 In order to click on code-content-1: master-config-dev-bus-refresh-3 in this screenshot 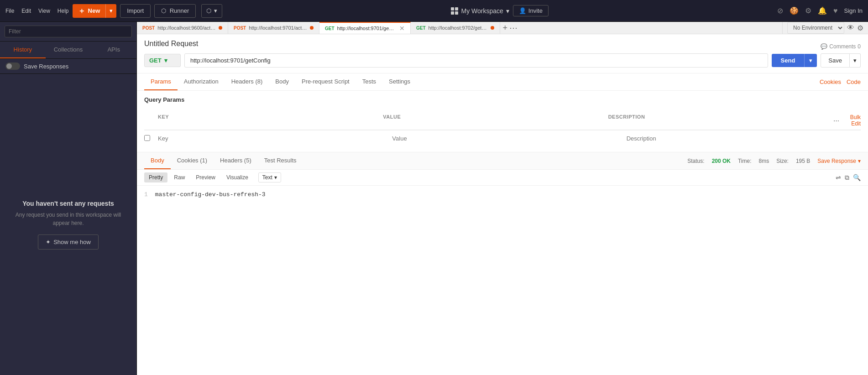, I will do `click(210, 194)`.